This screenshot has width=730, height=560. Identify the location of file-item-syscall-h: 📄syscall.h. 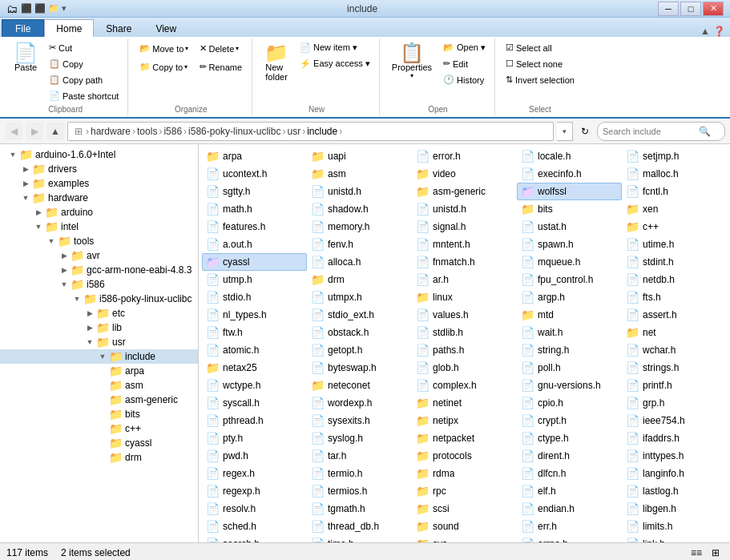
(255, 403).